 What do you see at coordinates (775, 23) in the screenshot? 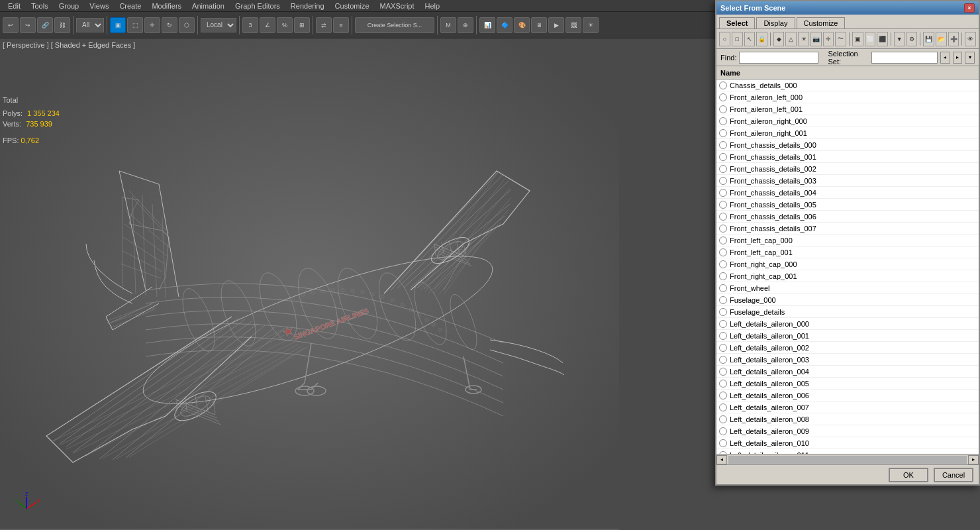
I see `tab-display: Display` at bounding box center [775, 23].